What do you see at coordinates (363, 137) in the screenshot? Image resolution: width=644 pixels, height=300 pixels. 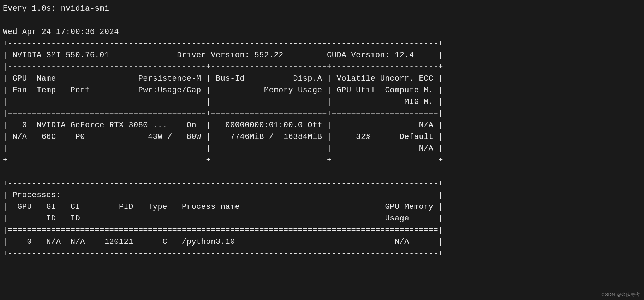 I see `gpu-util: 32%` at bounding box center [363, 137].